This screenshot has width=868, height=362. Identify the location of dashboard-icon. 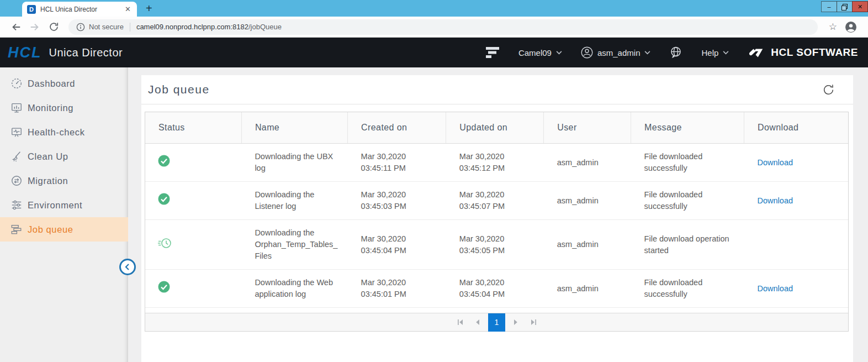
(17, 83).